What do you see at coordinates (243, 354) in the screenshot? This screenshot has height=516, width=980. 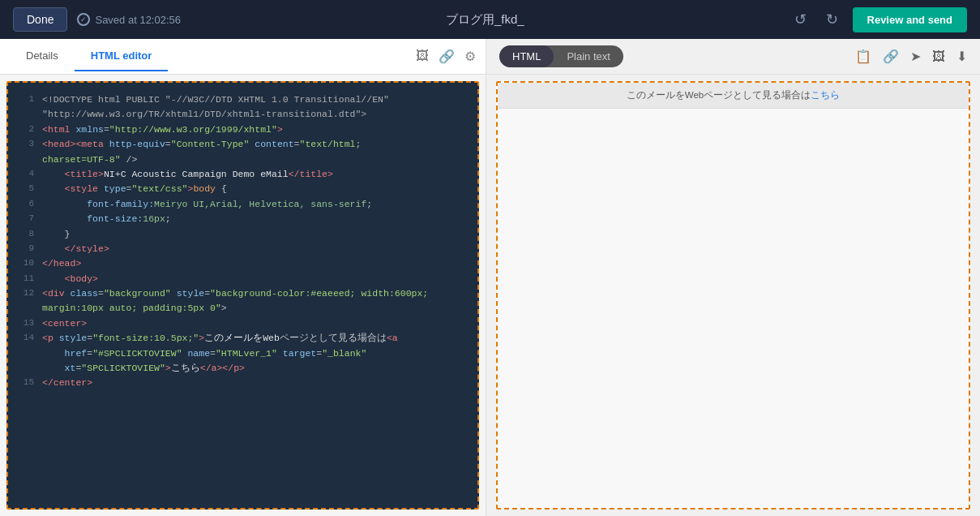 I see `code-line: href="#SPCLICKTOVIEW" name="HTMLver_1" t…` at bounding box center [243, 354].